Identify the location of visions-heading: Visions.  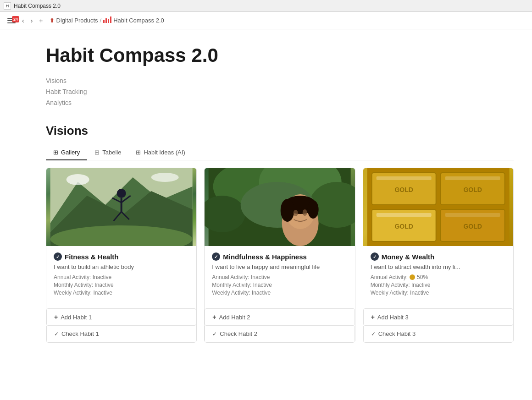
(280, 131).